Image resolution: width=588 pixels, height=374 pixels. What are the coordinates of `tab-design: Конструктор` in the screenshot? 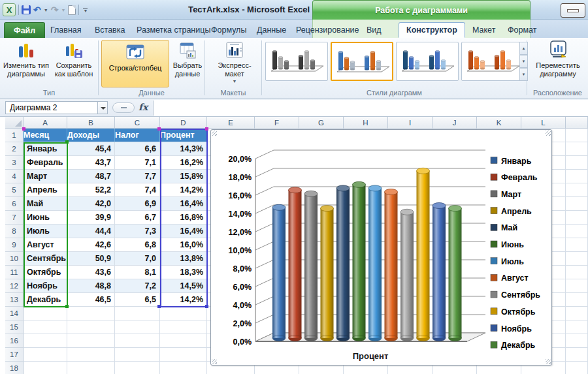 It's located at (432, 30).